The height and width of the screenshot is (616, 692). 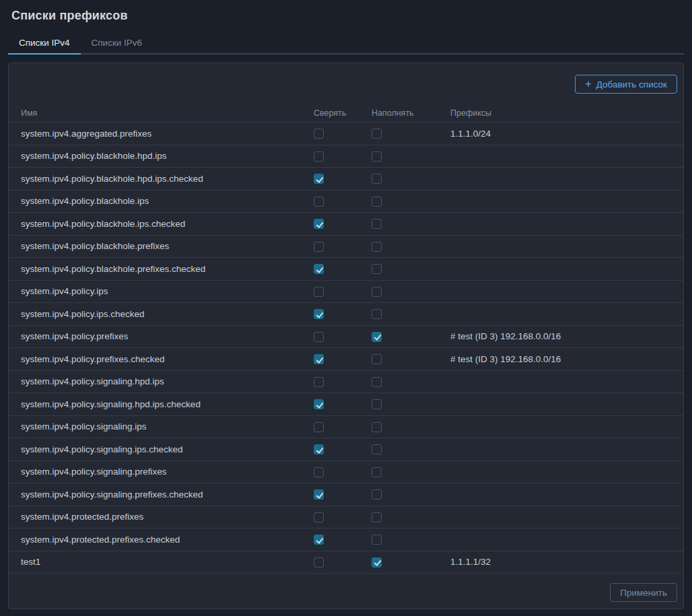 What do you see at coordinates (346, 539) in the screenshot?
I see `table-row: system.ipv4.protected.prefixes.checked` at bounding box center [346, 539].